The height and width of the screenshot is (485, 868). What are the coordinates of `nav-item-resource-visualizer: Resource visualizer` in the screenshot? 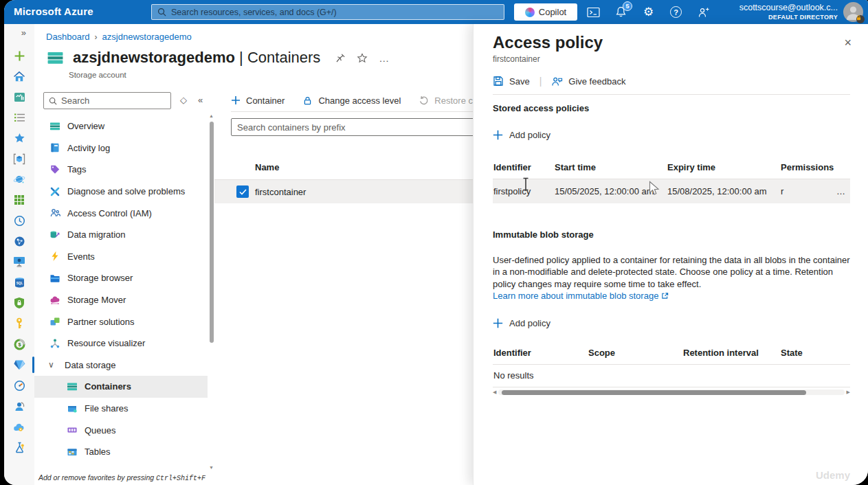 It's located at (121, 343).